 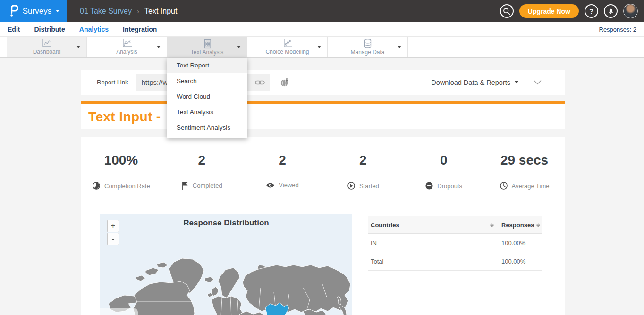 I want to click on stat-label: Viewed, so click(x=288, y=185).